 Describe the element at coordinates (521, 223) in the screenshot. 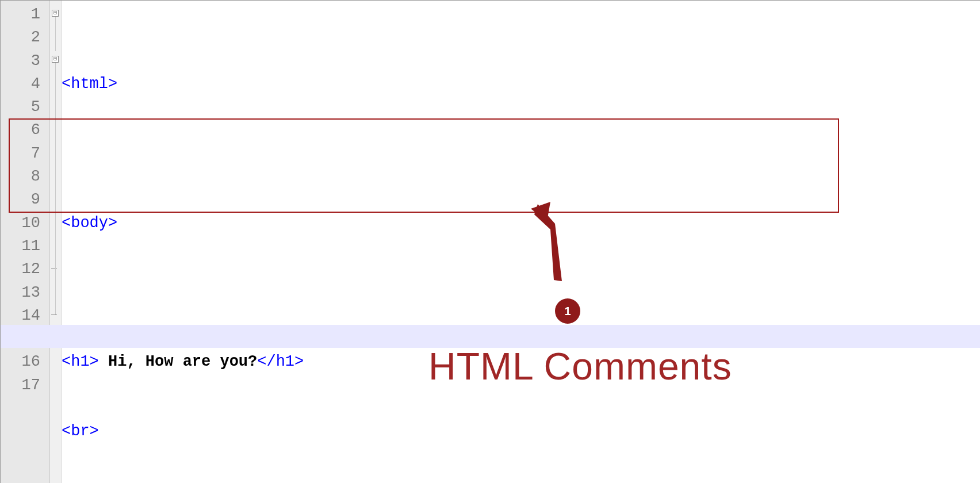

I see `code-line: <body>` at that location.